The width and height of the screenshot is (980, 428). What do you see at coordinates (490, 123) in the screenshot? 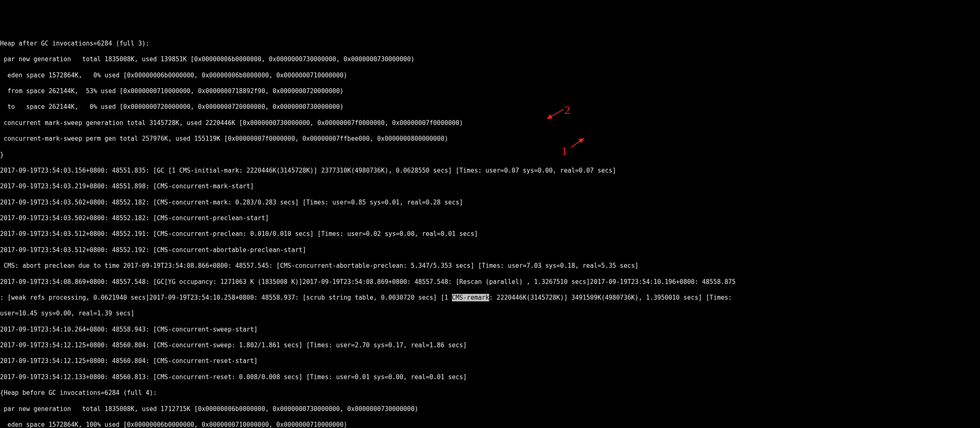
I see `log-line: concurrent mark-sweep generation total 3…` at bounding box center [490, 123].